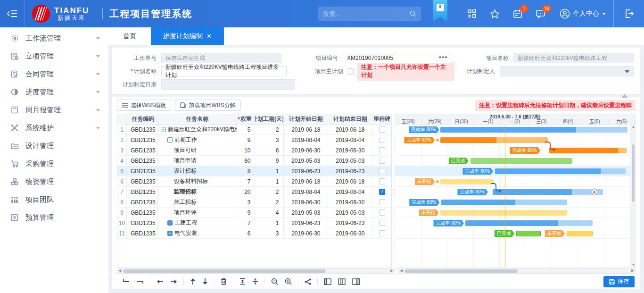  Describe the element at coordinates (256, 281) in the screenshot. I see `collapse-rows-icon` at that location.